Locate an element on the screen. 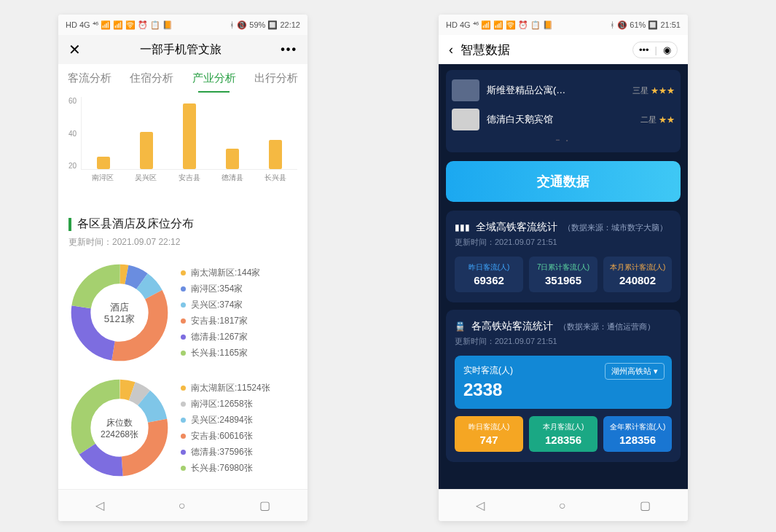  rail-station-card: 🚆 各高铁站客流统计 （数据来源：通信运营商） 更新时间：2021.09.07 … is located at coordinates (563, 386).